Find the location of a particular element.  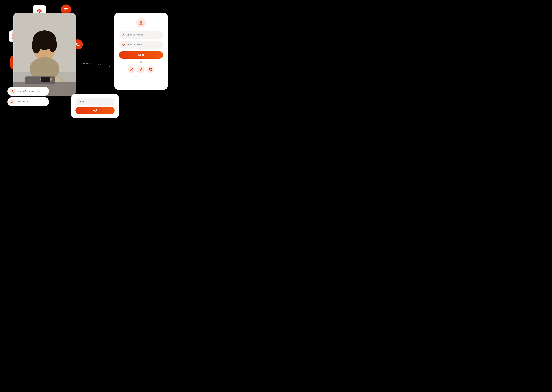

phone-icon is located at coordinates (78, 44).